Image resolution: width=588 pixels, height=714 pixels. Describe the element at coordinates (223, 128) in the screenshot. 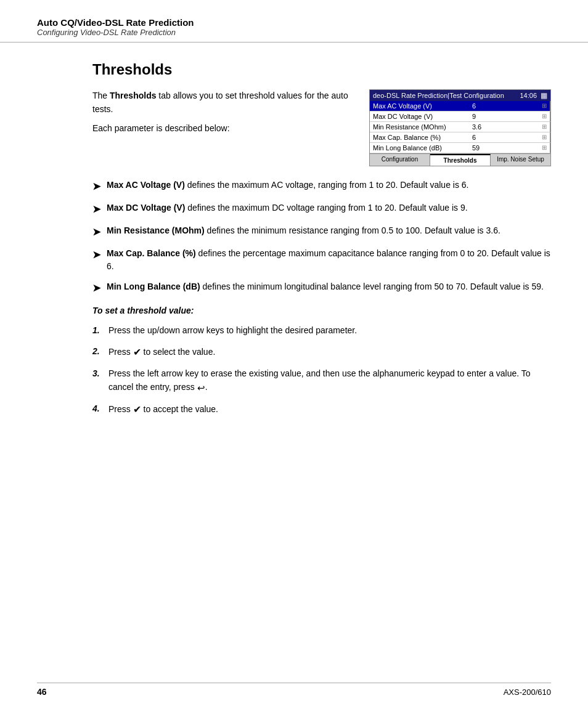

I see `intro-text: The Thresholds tab allows you to set thr…` at that location.